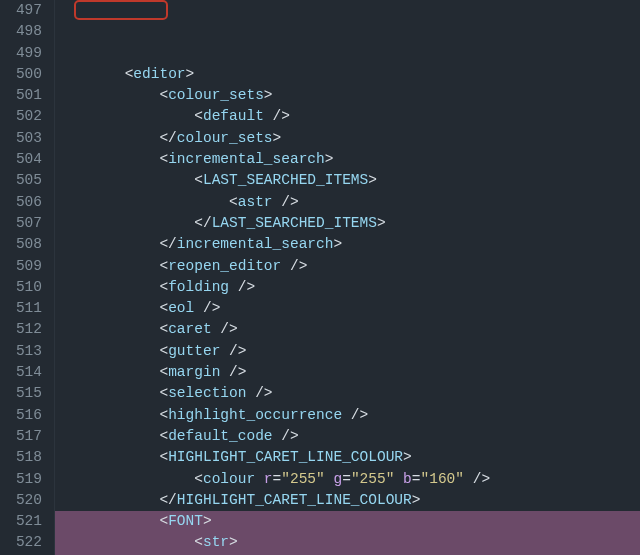  Describe the element at coordinates (348, 266) in the screenshot. I see `code-line: <reopen_editor />` at that location.